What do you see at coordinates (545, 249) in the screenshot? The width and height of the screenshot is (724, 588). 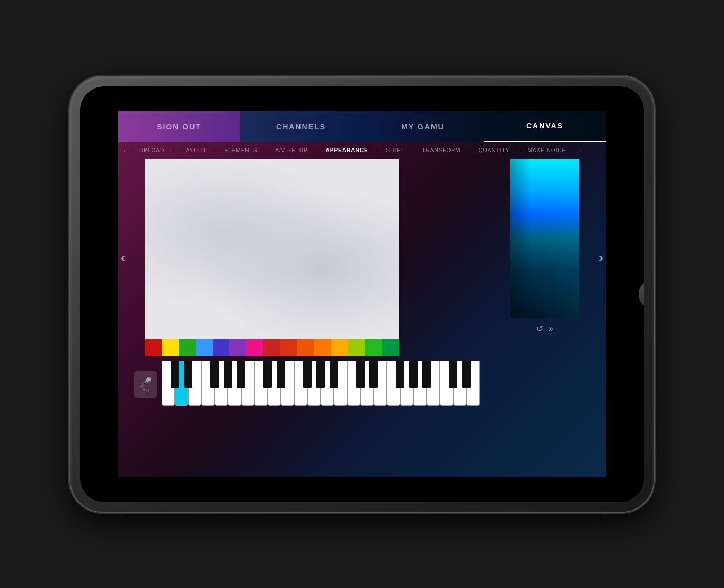 I see `color-picker: ↺ »` at bounding box center [545, 249].